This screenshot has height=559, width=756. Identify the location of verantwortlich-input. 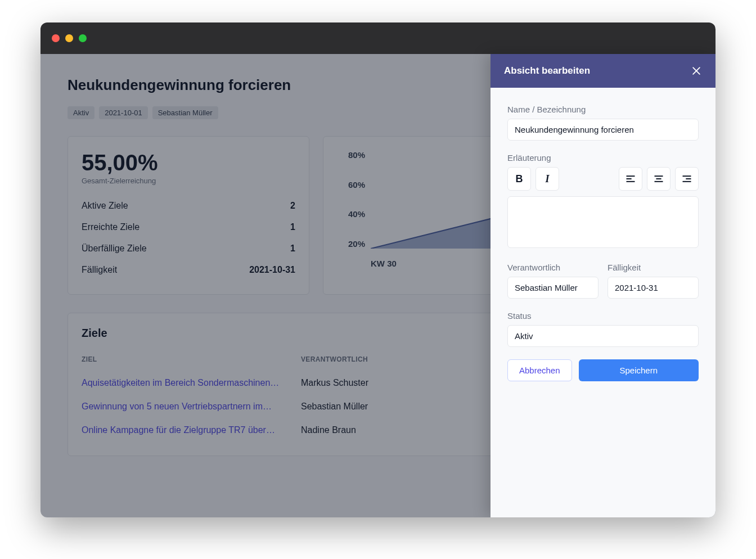
(553, 288).